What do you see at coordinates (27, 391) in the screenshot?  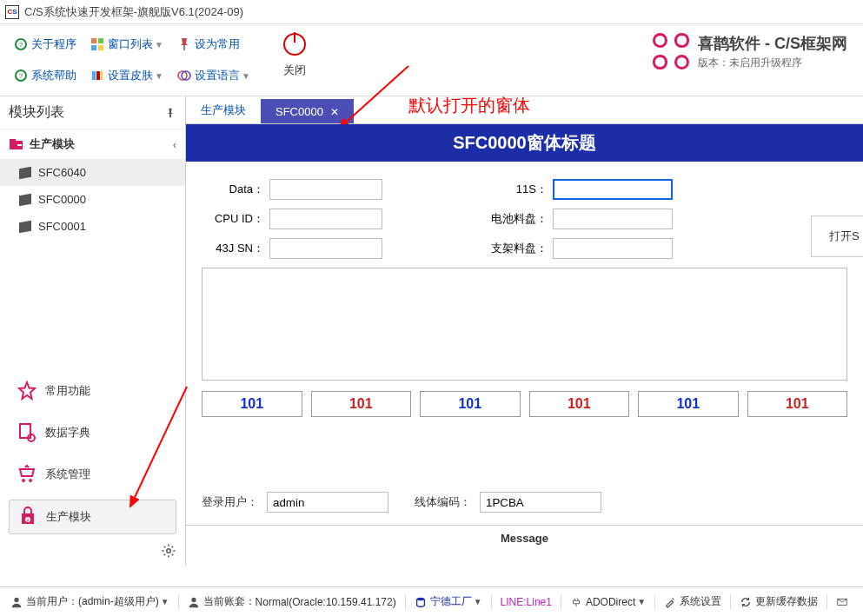 I see `star-icon` at bounding box center [27, 391].